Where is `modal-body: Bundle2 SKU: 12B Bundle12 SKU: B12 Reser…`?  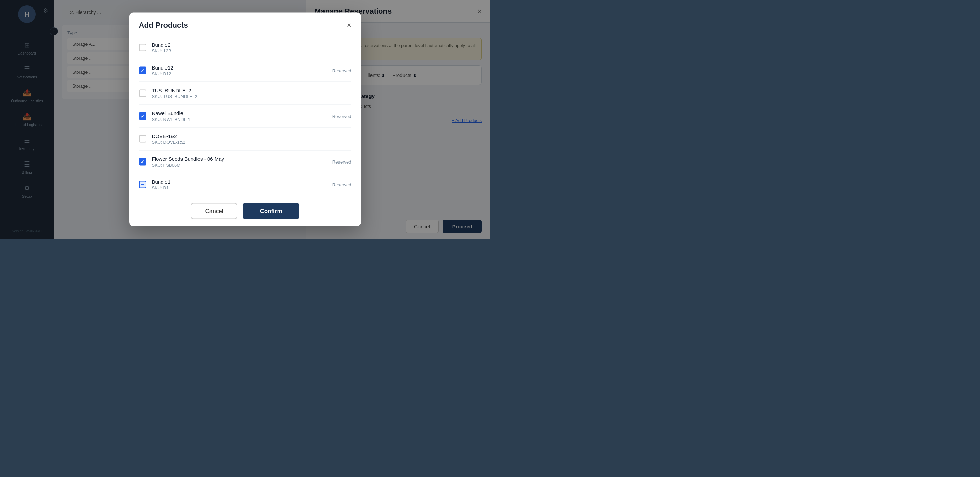 modal-body: Bundle2 SKU: 12B Bundle12 SKU: B12 Reser… is located at coordinates (245, 116).